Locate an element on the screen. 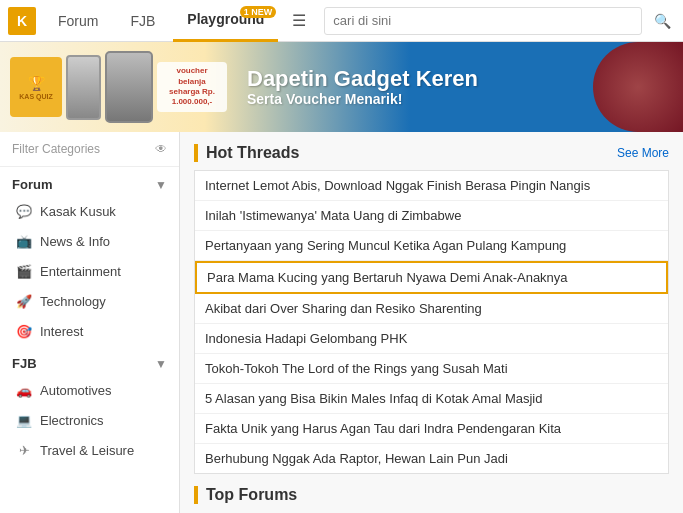  logo: K is located at coordinates (22, 21).